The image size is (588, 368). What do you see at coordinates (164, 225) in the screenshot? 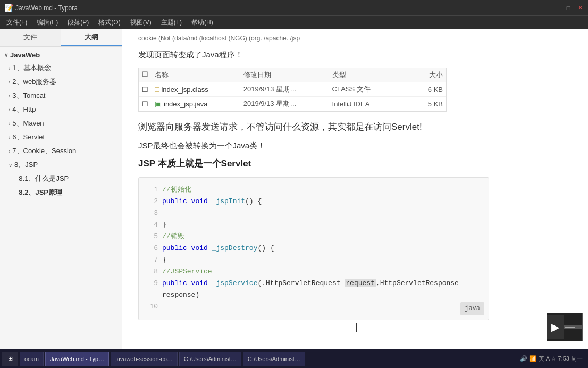
I see `code-content: }` at bounding box center [164, 225].